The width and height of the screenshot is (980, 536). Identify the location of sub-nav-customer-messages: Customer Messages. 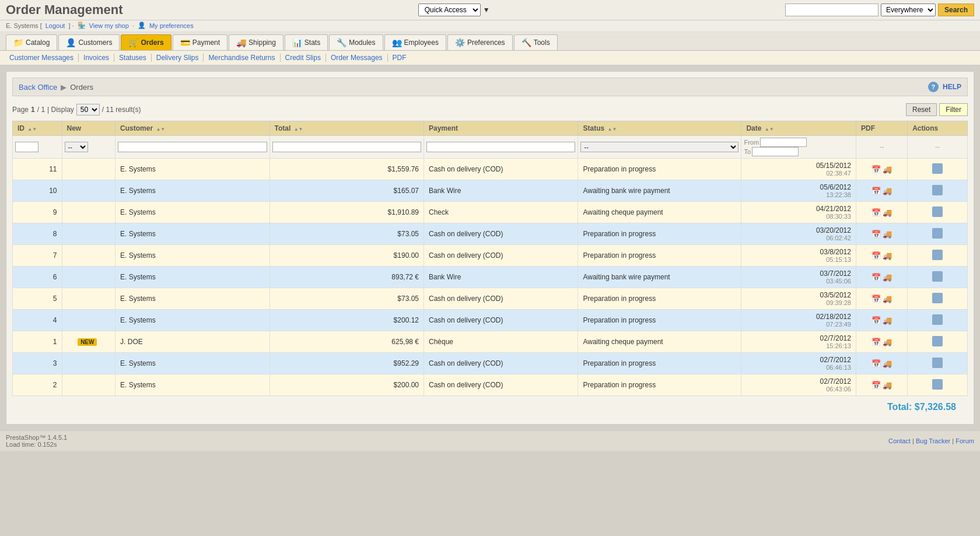
(44, 58).